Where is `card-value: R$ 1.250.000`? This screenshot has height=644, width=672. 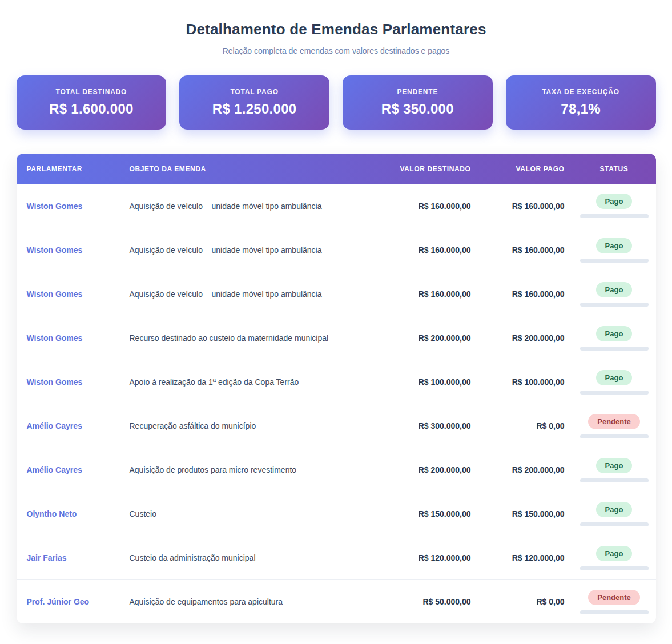 card-value: R$ 1.250.000 is located at coordinates (255, 109).